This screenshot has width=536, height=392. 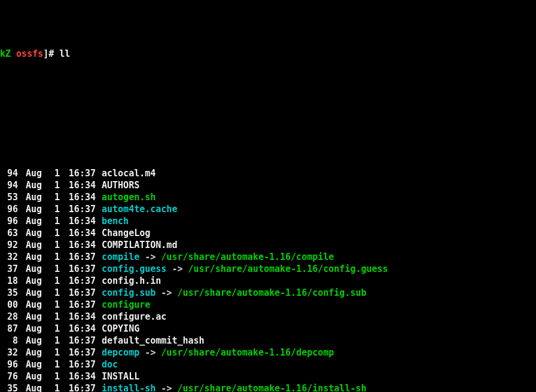 I want to click on file-name-text: autom4te.cache, so click(x=139, y=209).